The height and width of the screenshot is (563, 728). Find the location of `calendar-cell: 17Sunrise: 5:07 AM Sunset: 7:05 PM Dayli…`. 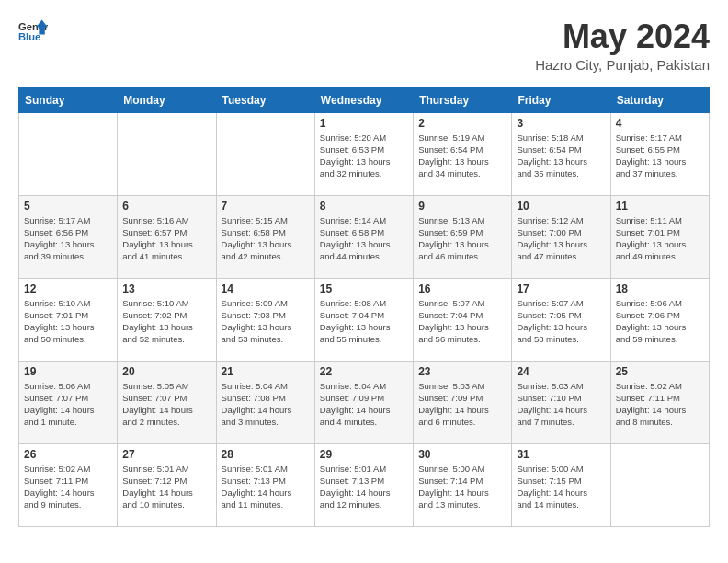

calendar-cell: 17Sunrise: 5:07 AM Sunset: 7:05 PM Dayli… is located at coordinates (561, 319).